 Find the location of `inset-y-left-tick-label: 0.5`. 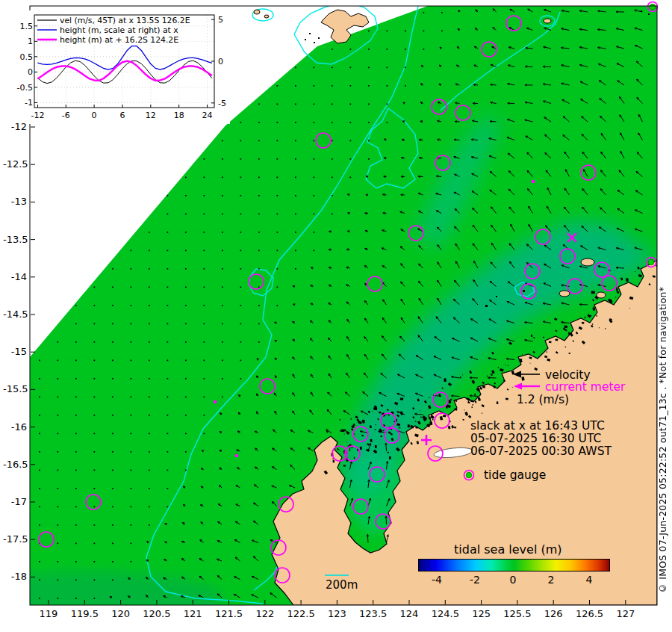

inset-y-left-tick-label: 0.5 is located at coordinates (22, 57).